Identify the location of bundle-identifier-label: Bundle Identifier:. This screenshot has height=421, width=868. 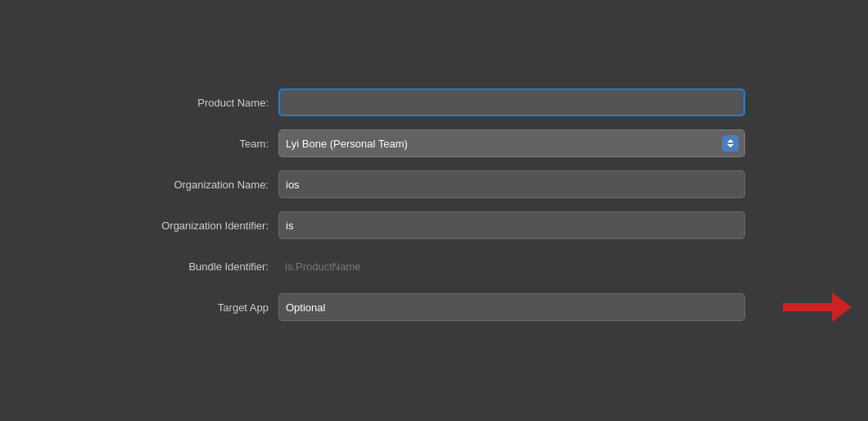
(188, 267).